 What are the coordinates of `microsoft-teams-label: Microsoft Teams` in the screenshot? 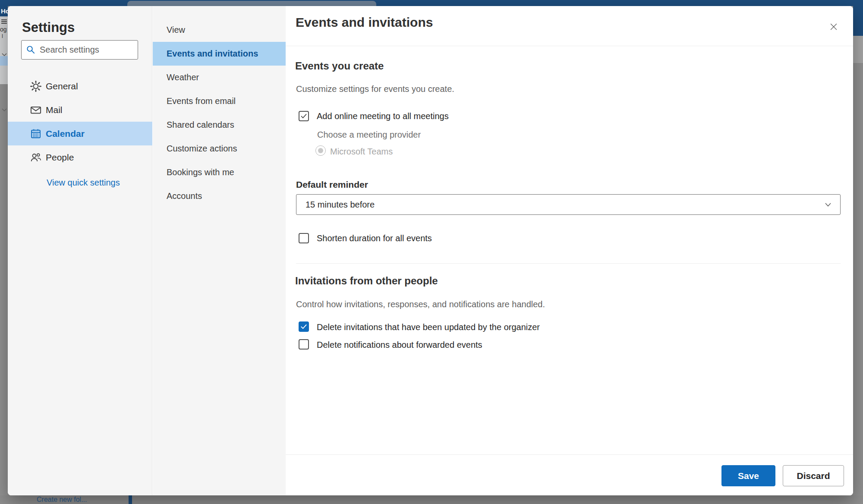 It's located at (362, 152).